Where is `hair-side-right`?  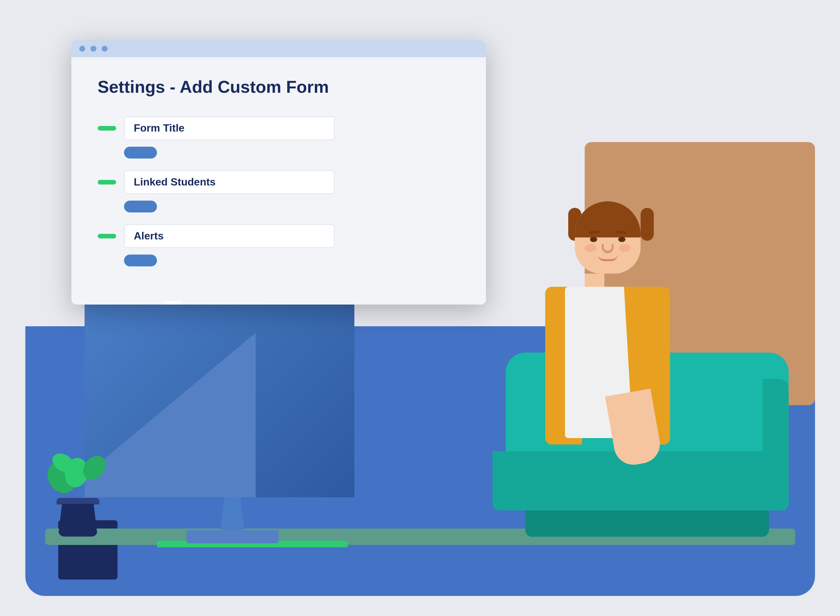
hair-side-right is located at coordinates (647, 224).